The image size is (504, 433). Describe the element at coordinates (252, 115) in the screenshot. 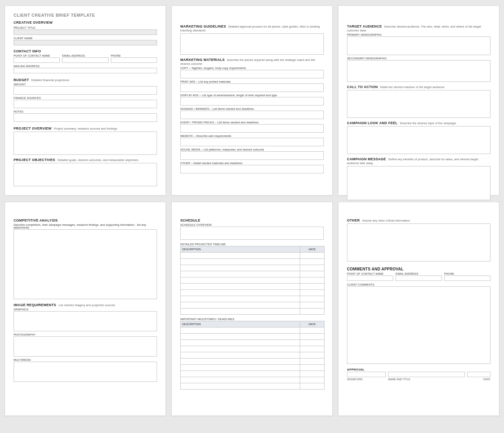

I see `input-signage` at that location.